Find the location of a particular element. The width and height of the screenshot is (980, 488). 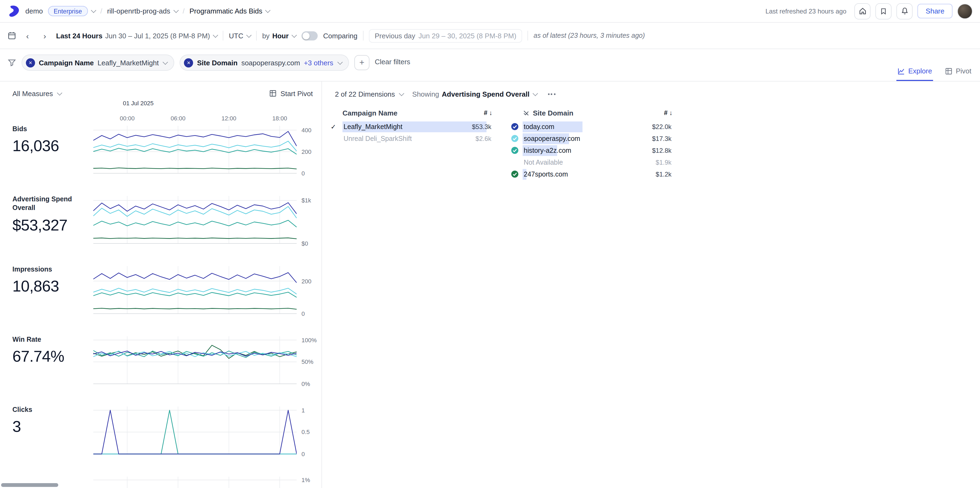

clear-filters-button: Clear filters is located at coordinates (393, 62).